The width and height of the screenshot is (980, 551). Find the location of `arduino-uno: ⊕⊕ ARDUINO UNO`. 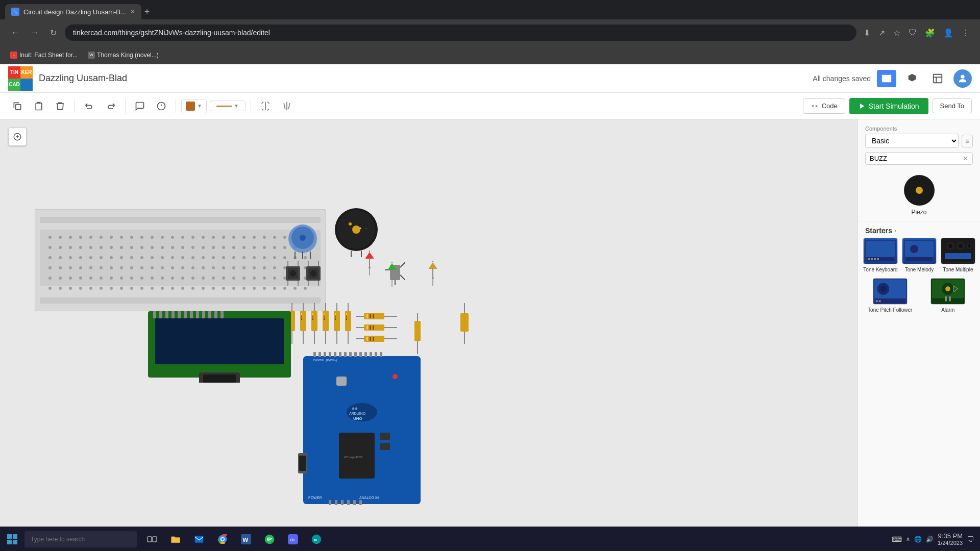

arduino-uno: ⊕⊕ ARDUINO UNO is located at coordinates (362, 434).